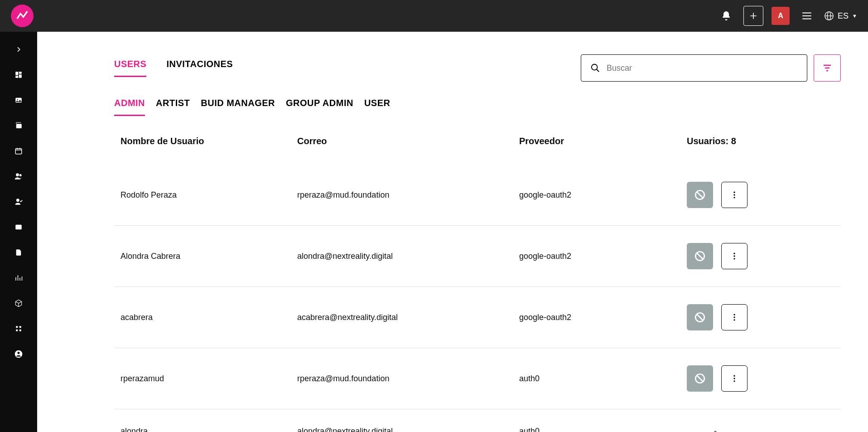 This screenshot has width=868, height=432. Describe the element at coordinates (827, 68) in the screenshot. I see `filter-icon` at that location.